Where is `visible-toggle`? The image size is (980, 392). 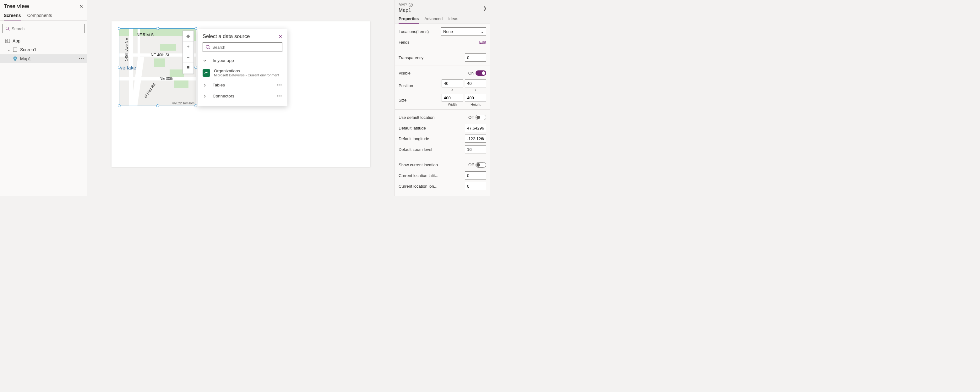
visible-toggle is located at coordinates (481, 73).